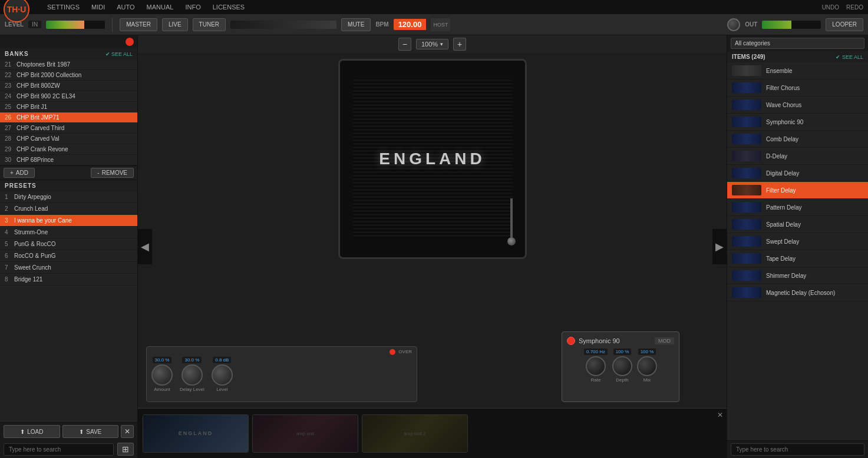 The height and width of the screenshot is (458, 868). What do you see at coordinates (854, 7) in the screenshot?
I see `redo-button: REDO` at bounding box center [854, 7].